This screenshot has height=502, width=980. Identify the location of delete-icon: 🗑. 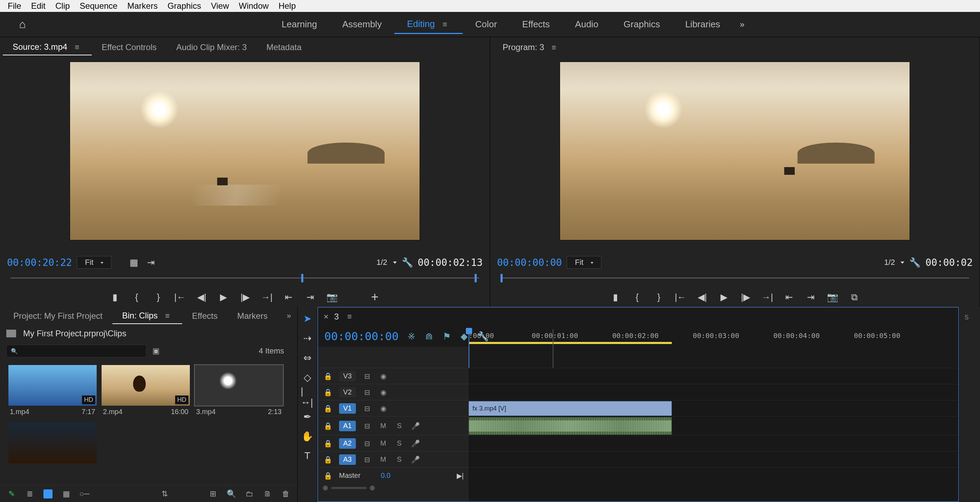
(286, 494).